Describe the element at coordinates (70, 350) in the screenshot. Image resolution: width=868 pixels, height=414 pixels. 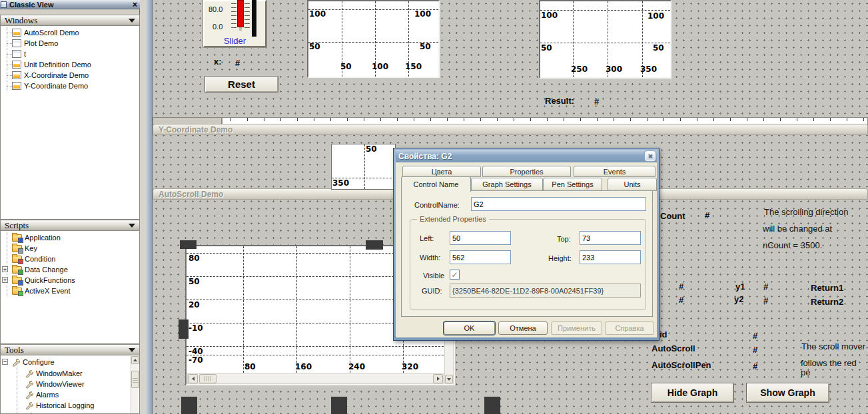
I see `section-header-tools: Tools` at that location.